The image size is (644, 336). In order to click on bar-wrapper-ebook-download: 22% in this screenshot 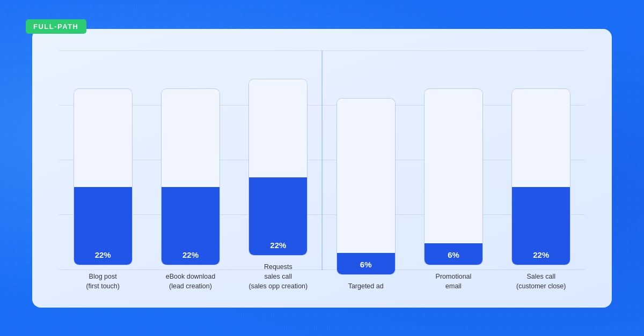, I will do `click(191, 177)`.